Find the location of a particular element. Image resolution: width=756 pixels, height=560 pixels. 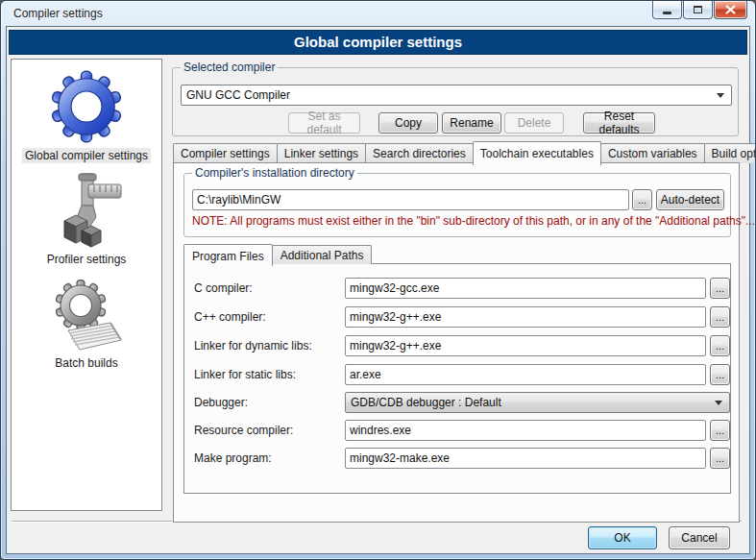

caliper-icon is located at coordinates (86, 210).